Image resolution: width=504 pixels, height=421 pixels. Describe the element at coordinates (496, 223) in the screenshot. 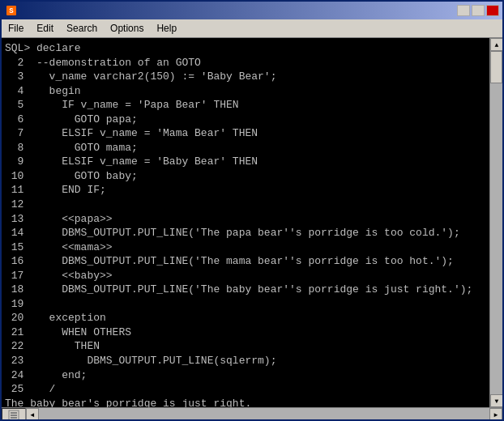

I see `vertical-scrollbar: ▲ ▼` at that location.